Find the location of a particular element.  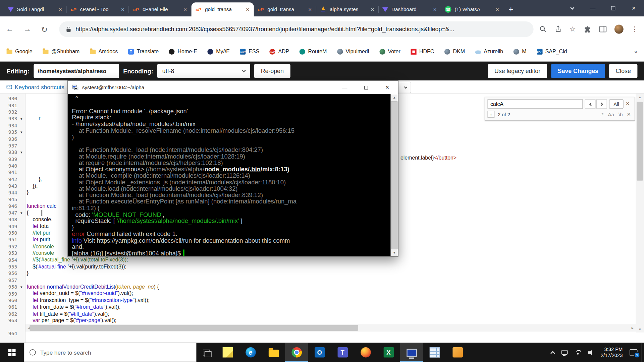

bookmark-item: Azurelib is located at coordinates (489, 51).